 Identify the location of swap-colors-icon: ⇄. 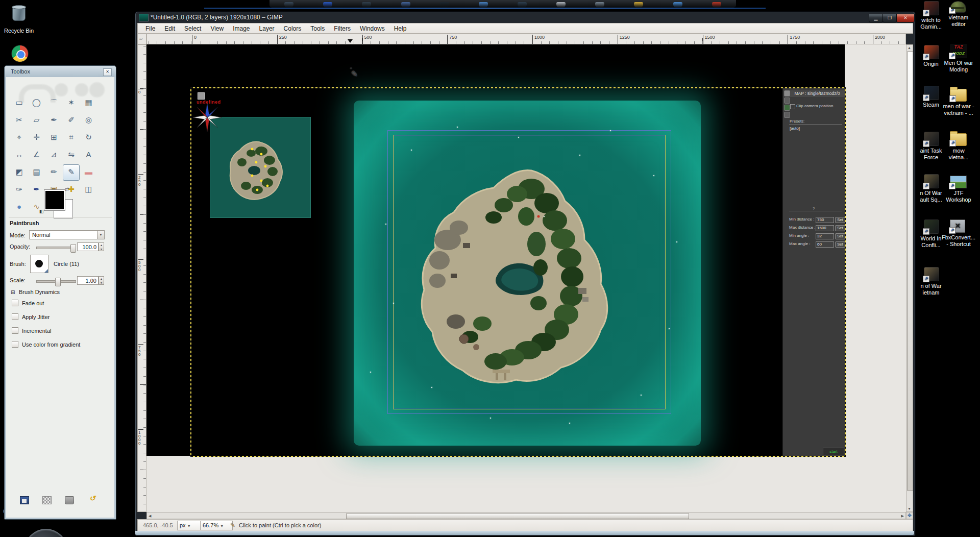
(67, 189).